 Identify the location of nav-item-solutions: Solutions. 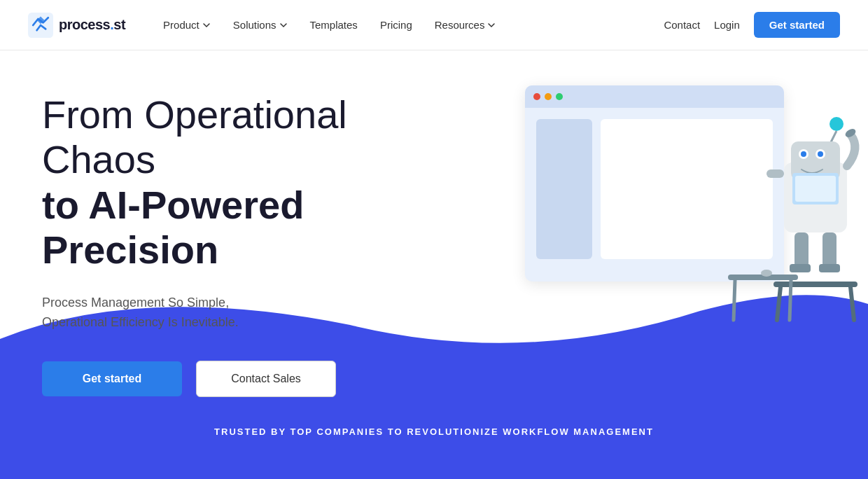
(260, 25).